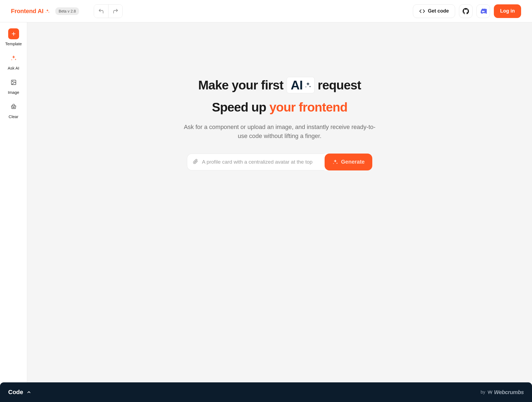  Describe the element at coordinates (509, 392) in the screenshot. I see `footer-brand-text: Webcrumbs` at that location.